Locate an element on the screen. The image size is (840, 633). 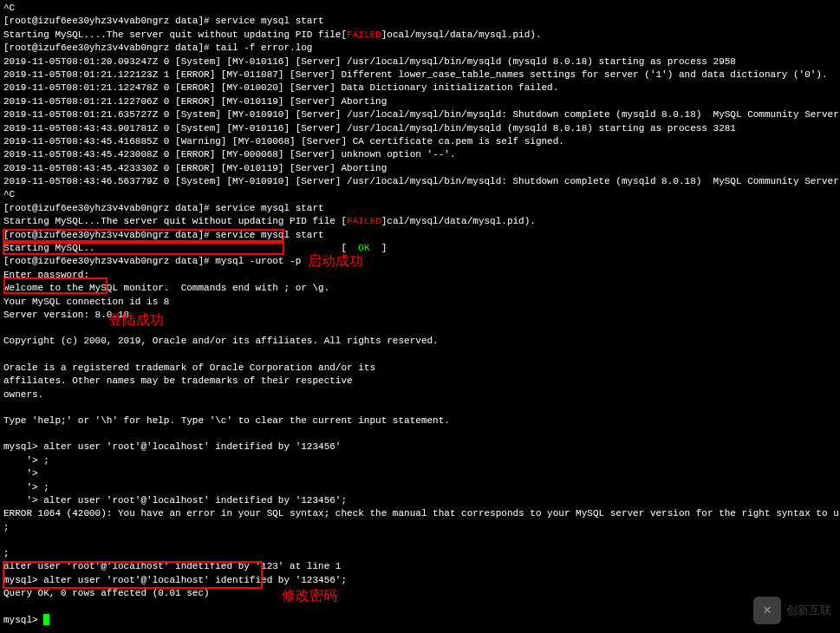
terminal-text: Oracle is a registered trademark of Orac… is located at coordinates (189, 368).